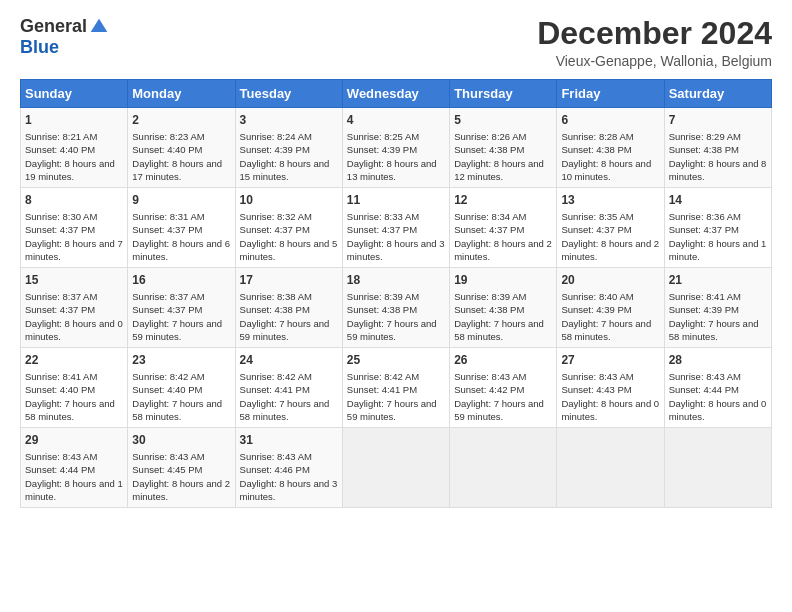  What do you see at coordinates (718, 280) in the screenshot?
I see `day-number: 21` at bounding box center [718, 280].